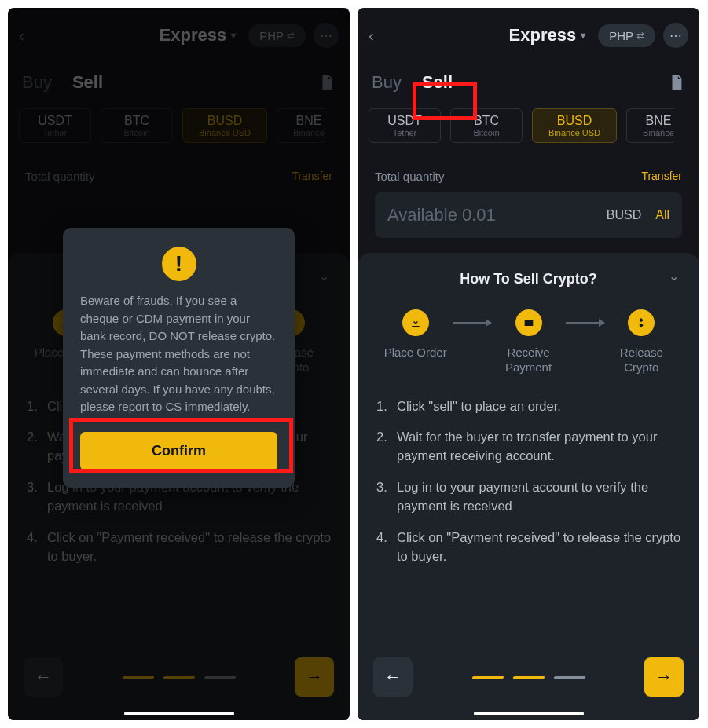 The height and width of the screenshot is (728, 708). Describe the element at coordinates (437, 82) in the screenshot. I see `tab-sell: Sell` at that location.